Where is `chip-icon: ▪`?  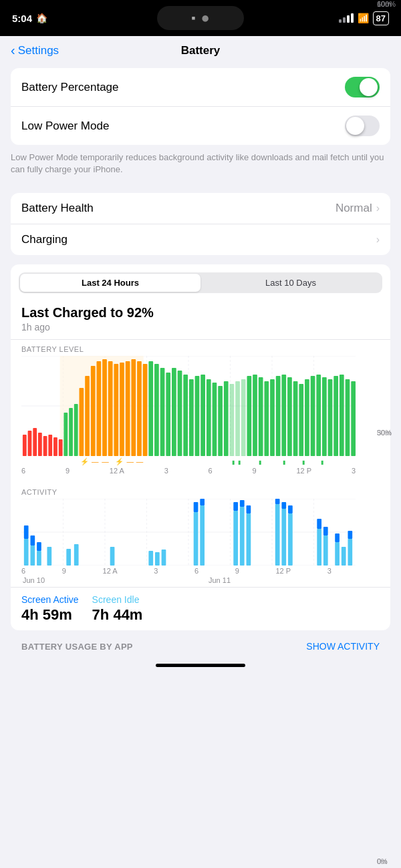
chip-icon: ▪ is located at coordinates (193, 19).